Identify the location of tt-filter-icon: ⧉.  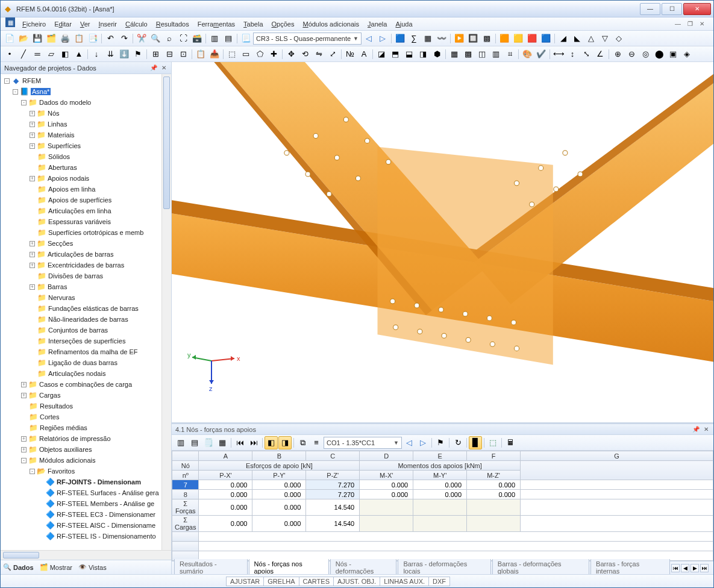
(302, 443).